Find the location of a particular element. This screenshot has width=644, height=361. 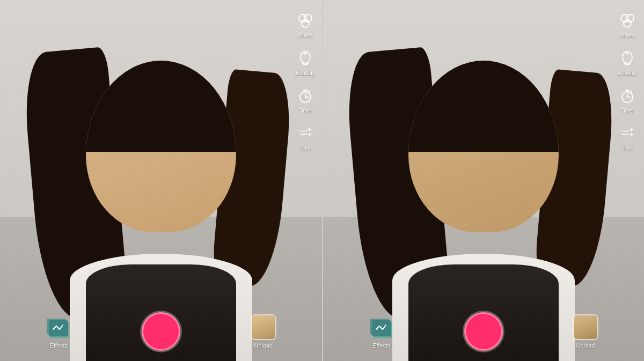

toolbar-right: Filters Beautify 3 is located at coordinates (627, 81).